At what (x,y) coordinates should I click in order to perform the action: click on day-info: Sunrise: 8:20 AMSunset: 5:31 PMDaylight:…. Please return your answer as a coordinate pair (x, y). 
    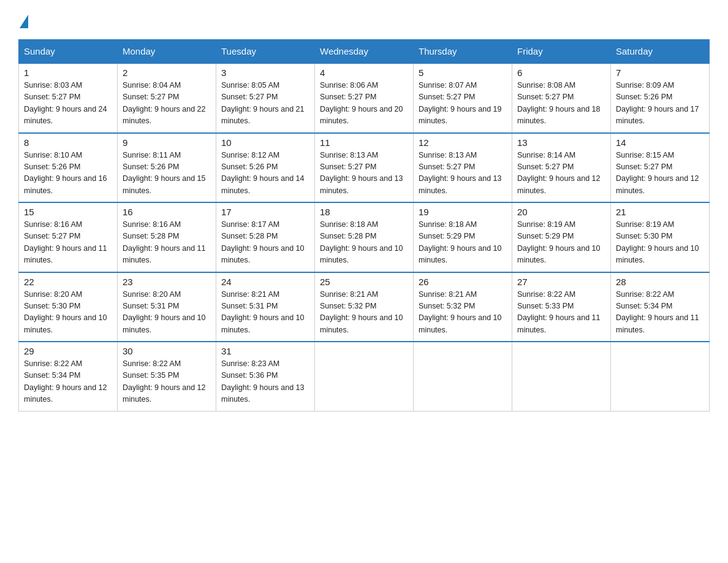
    Looking at the image, I should click on (167, 313).